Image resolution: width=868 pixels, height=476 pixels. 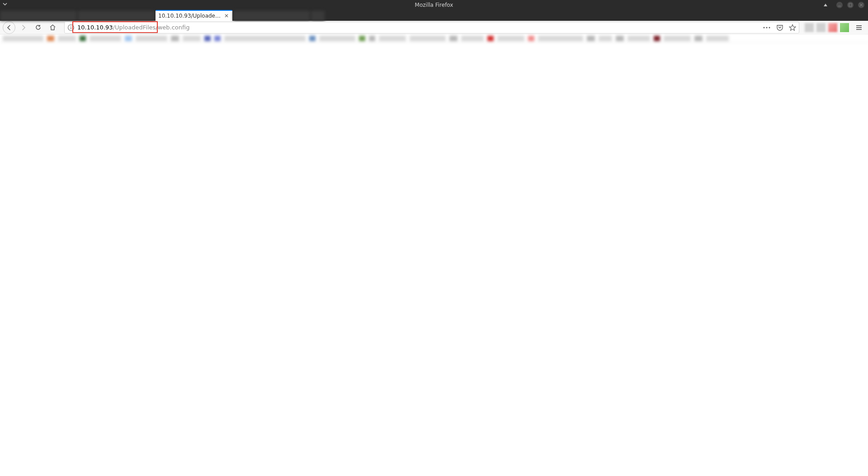 I want to click on window-controls, so click(x=850, y=5).